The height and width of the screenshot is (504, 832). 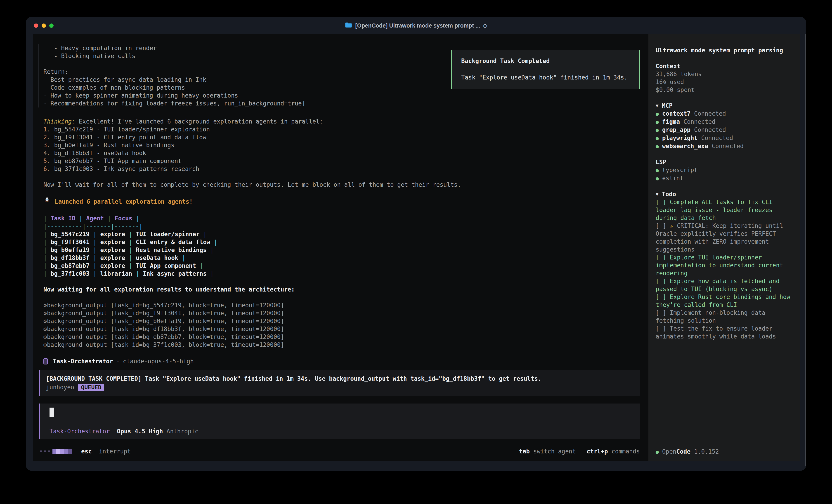 What do you see at coordinates (340, 383) in the screenshot?
I see `background-task-message: [BACKGROUND TASK COMPLETED] Task "Explor…` at bounding box center [340, 383].